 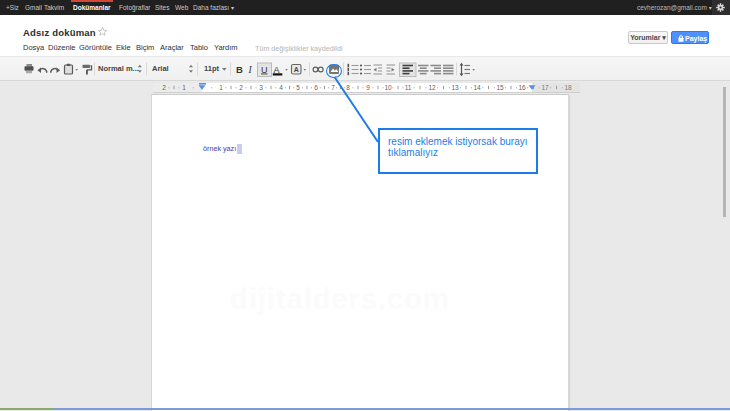 What do you see at coordinates (545, 88) in the screenshot?
I see `svg-text: 17` at bounding box center [545, 88].